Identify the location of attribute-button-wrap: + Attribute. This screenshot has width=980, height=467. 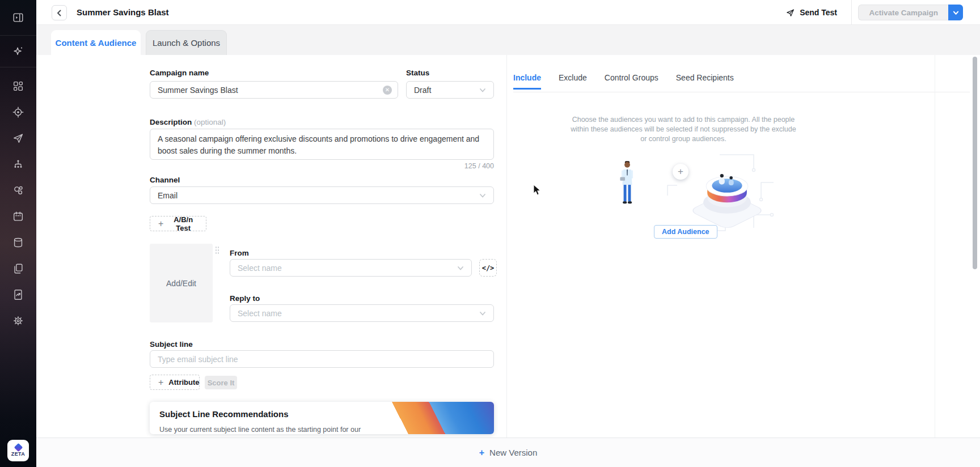
(175, 382).